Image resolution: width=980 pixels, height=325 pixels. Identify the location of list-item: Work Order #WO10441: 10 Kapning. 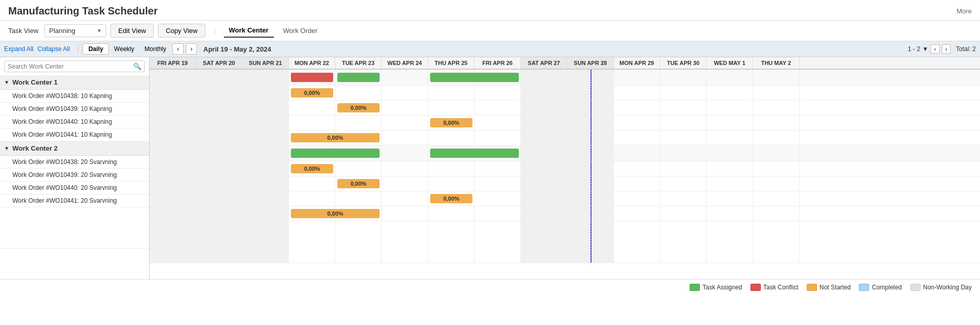
(74, 135).